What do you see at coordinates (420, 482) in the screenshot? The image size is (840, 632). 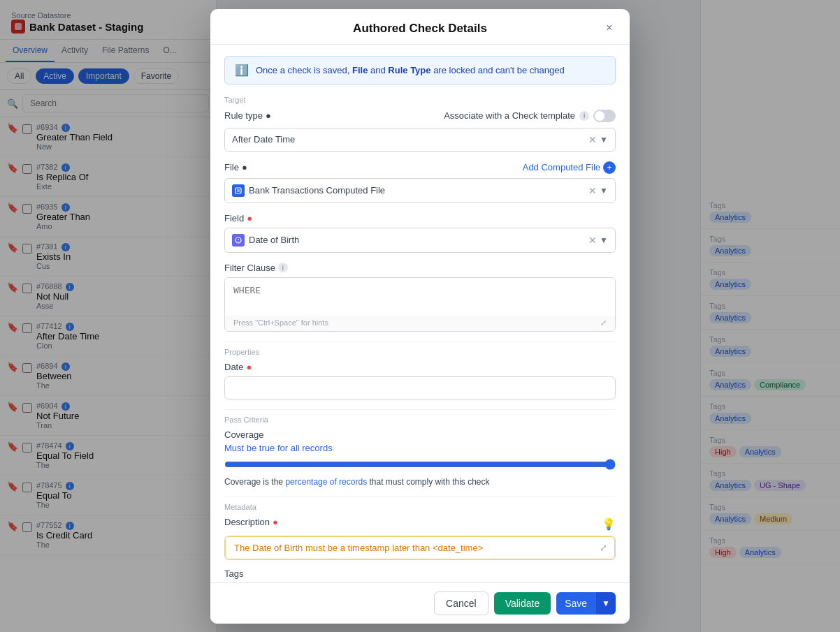 I see `coverage-desc: Coverage is the percentage of records th…` at bounding box center [420, 482].